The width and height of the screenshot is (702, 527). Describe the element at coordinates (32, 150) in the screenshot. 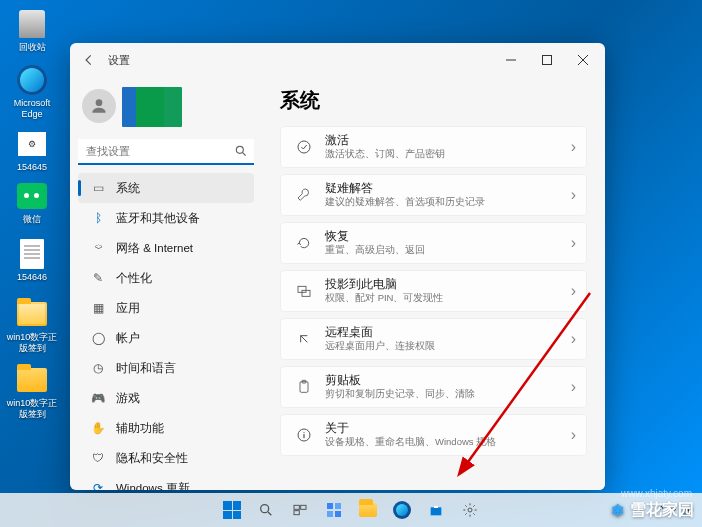

I see `desktop-icon-settings-file: ⚙ 154645` at that location.